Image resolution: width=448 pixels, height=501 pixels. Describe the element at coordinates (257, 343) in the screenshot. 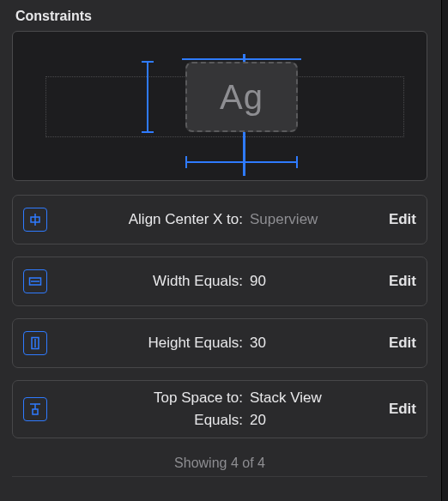

I see `constraint-value: 30` at that location.